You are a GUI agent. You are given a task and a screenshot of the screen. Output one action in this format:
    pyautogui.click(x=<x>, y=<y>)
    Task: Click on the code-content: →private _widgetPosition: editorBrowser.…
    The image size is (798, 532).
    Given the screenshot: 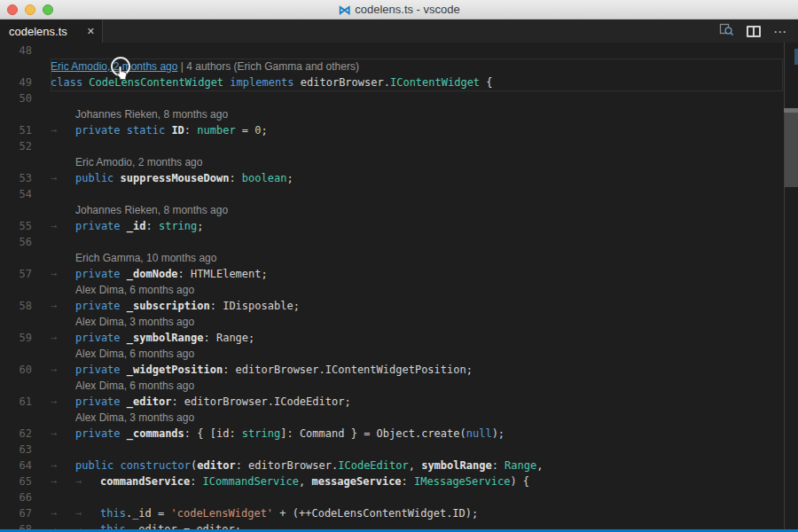 What is the action you would take?
    pyautogui.click(x=252, y=370)
    